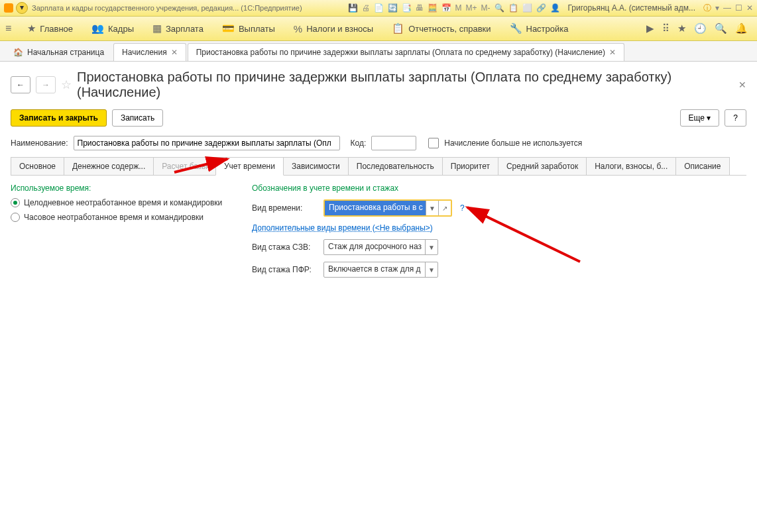 The image size is (757, 532). What do you see at coordinates (500, 8) in the screenshot?
I see `zoom-in-icon: 🔍` at bounding box center [500, 8].